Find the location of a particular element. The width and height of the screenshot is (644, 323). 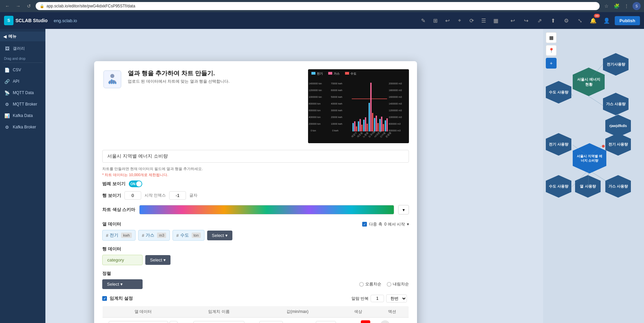

extension-button: 🧩 is located at coordinates (616, 6).